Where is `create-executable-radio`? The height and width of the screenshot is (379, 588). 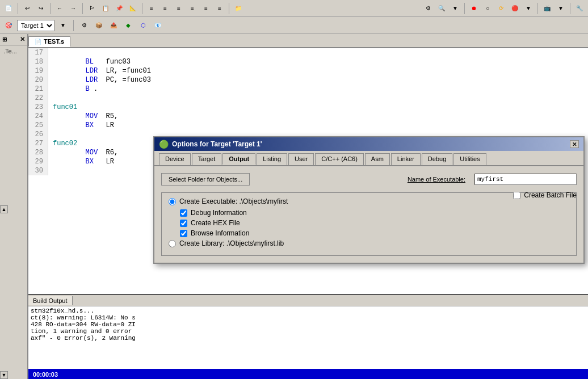
create-executable-radio is located at coordinates (173, 202).